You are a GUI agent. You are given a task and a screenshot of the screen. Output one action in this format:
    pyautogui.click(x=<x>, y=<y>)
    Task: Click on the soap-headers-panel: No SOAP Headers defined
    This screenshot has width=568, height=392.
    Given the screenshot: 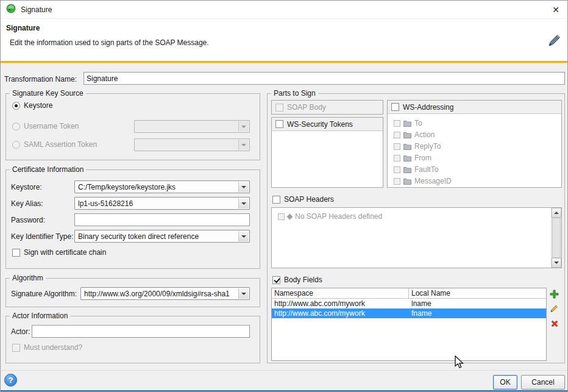 What is the action you would take?
    pyautogui.click(x=417, y=238)
    